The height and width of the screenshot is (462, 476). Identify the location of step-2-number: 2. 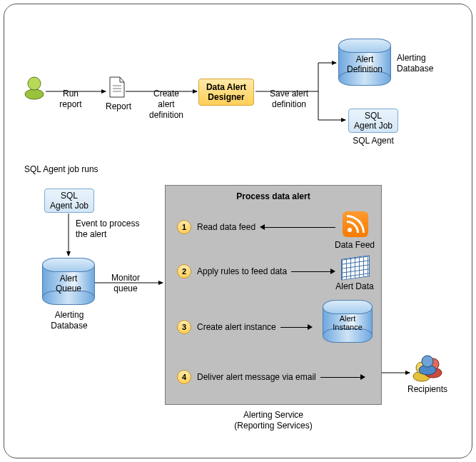
(184, 271).